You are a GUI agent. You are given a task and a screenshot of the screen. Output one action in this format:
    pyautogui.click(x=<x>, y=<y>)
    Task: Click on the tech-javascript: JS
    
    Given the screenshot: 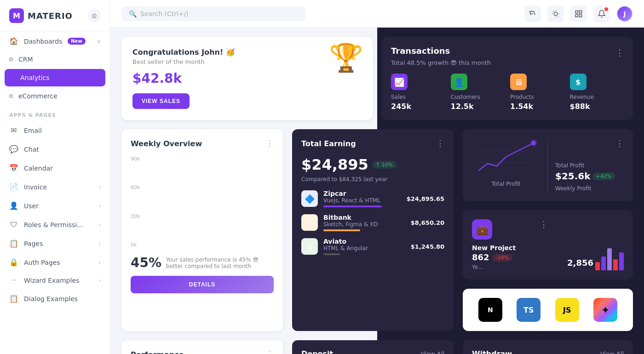 What is the action you would take?
    pyautogui.click(x=567, y=310)
    